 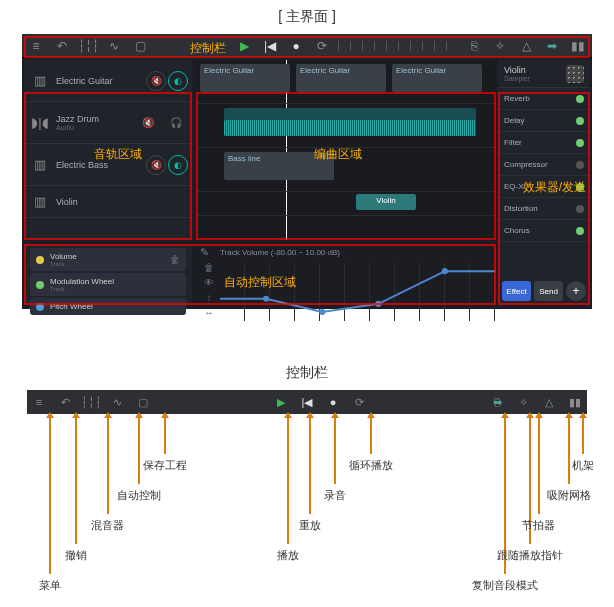 What do you see at coordinates (346, 82) in the screenshot?
I see `lane: Electric Guitar Electric Guitar Electric…` at bounding box center [346, 82].